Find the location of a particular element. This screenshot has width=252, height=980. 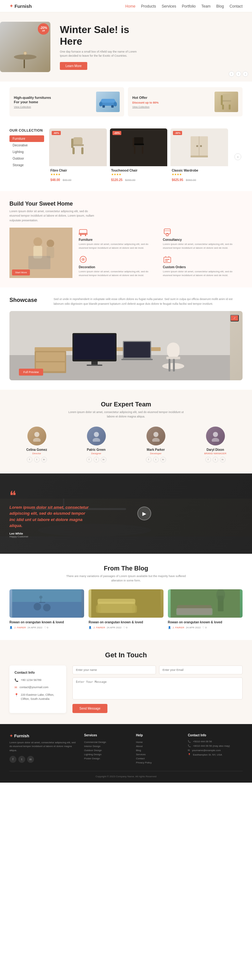

category-furniture: Furniture is located at coordinates (27, 138).